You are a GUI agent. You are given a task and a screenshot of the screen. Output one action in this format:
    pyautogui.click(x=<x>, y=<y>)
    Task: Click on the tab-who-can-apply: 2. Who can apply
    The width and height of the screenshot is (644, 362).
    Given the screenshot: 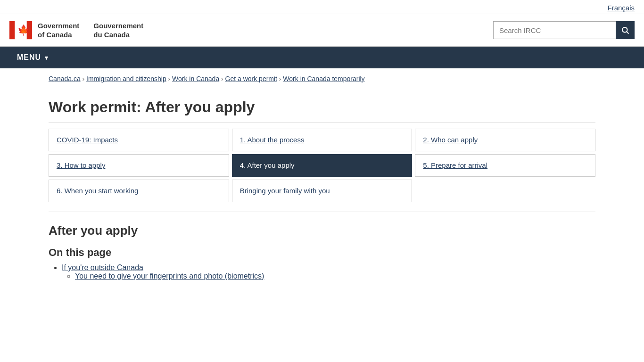 What is the action you would take?
    pyautogui.click(x=505, y=140)
    